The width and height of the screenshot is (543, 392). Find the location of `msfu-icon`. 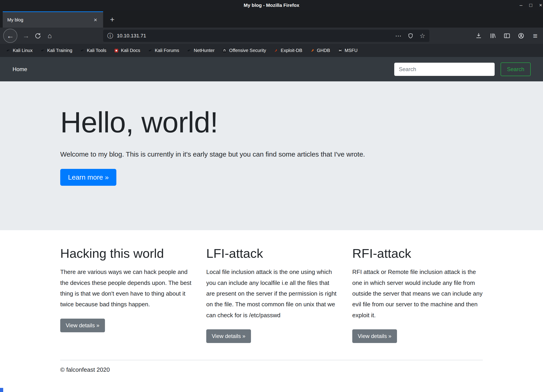

msfu-icon is located at coordinates (340, 51).